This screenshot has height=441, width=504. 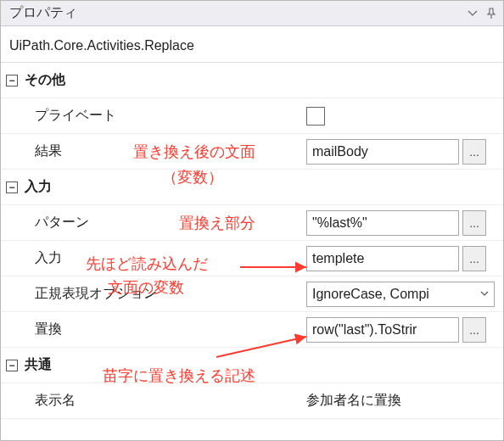 What do you see at coordinates (383, 223) in the screenshot?
I see `pattern-input` at bounding box center [383, 223].